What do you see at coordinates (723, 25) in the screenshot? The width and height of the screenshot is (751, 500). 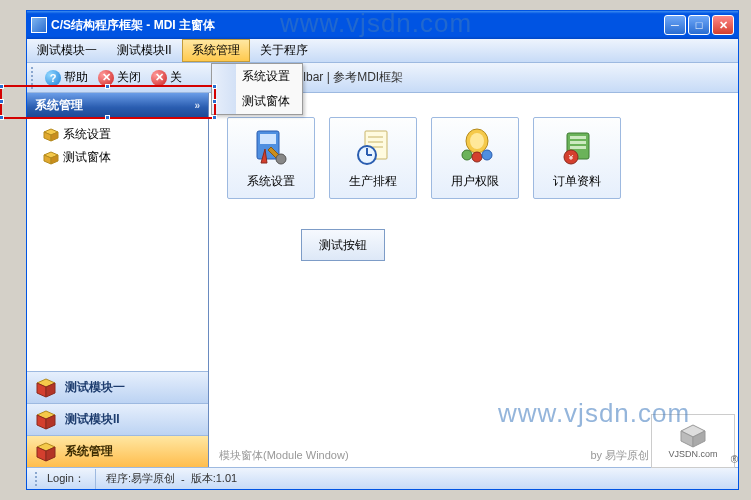 I see `close-button: ✕` at bounding box center [723, 25].